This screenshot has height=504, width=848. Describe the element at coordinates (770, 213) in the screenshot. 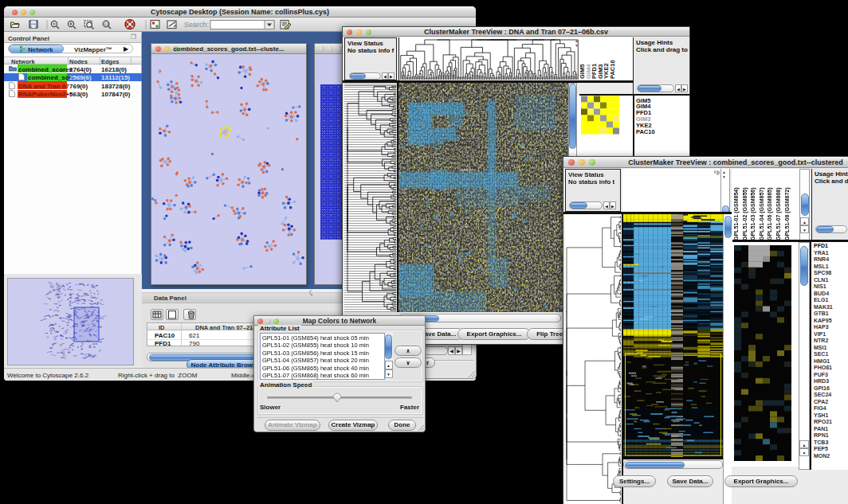

I see `svg-text: GPL51-06 (GSM865)` at that location.